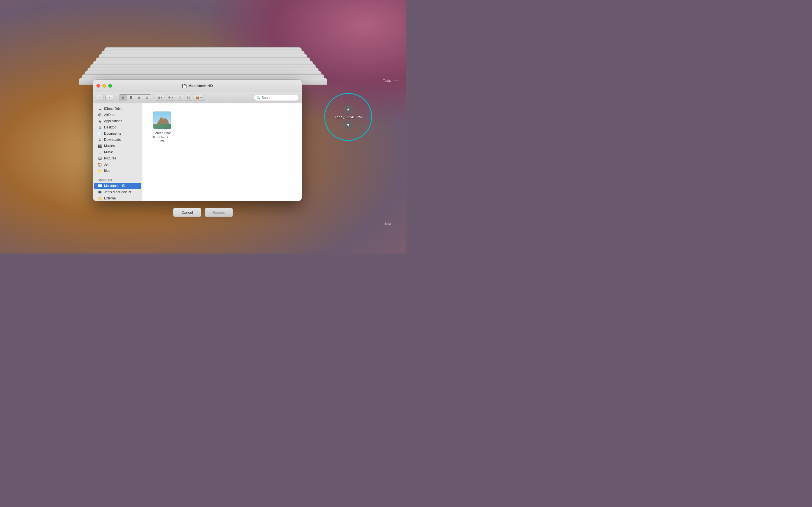 The image size is (812, 507). What do you see at coordinates (117, 158) in the screenshot?
I see `sidebar-item-pictures: 🖼 Pictures` at bounding box center [117, 158].